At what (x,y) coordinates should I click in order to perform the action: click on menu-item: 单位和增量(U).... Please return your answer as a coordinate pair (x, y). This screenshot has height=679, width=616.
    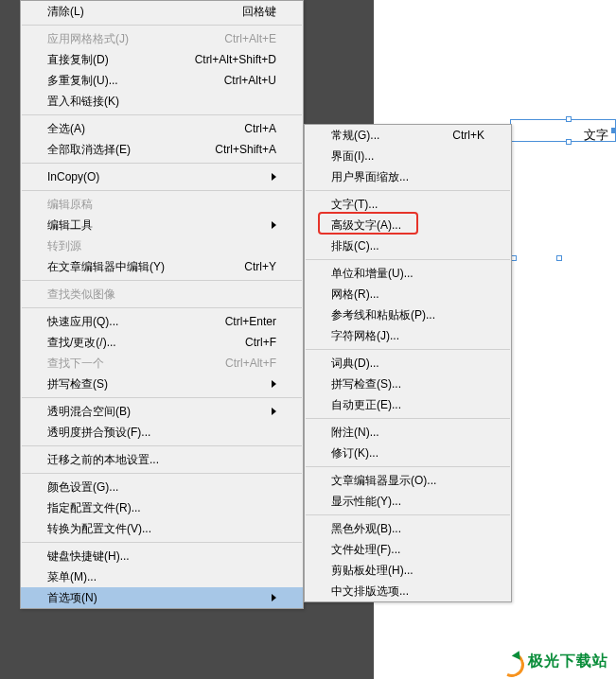
    Looking at the image, I should click on (408, 273).